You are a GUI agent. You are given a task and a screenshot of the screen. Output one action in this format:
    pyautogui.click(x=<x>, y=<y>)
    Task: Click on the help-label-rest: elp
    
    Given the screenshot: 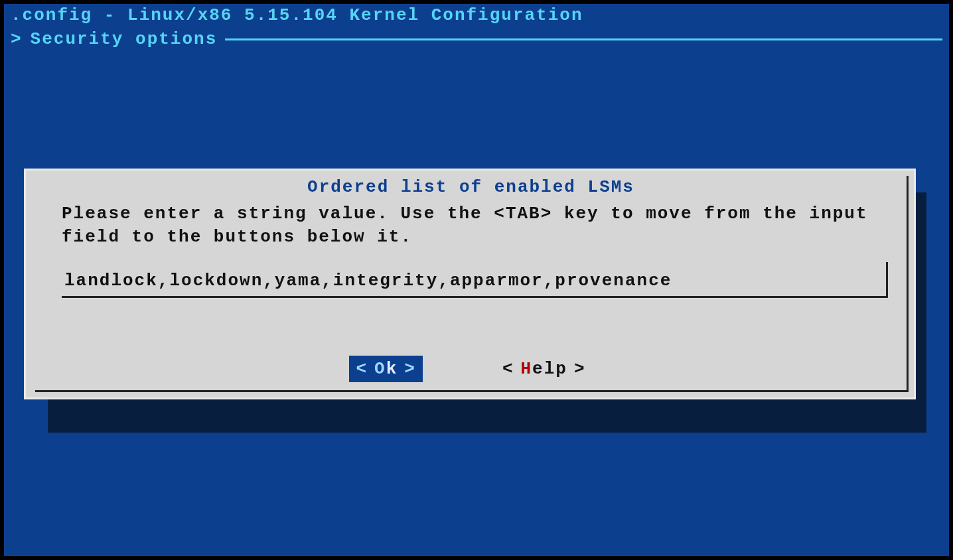 What is the action you would take?
    pyautogui.click(x=550, y=369)
    